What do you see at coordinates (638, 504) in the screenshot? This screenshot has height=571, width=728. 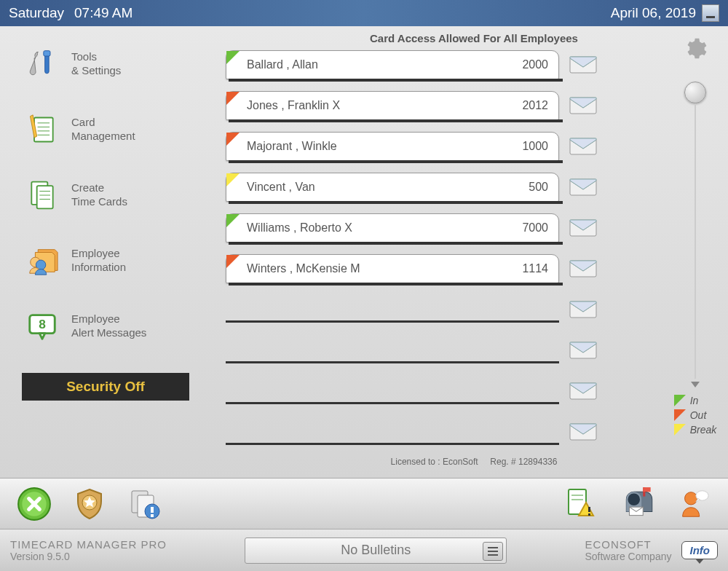 I see `mailbox-button` at bounding box center [638, 504].